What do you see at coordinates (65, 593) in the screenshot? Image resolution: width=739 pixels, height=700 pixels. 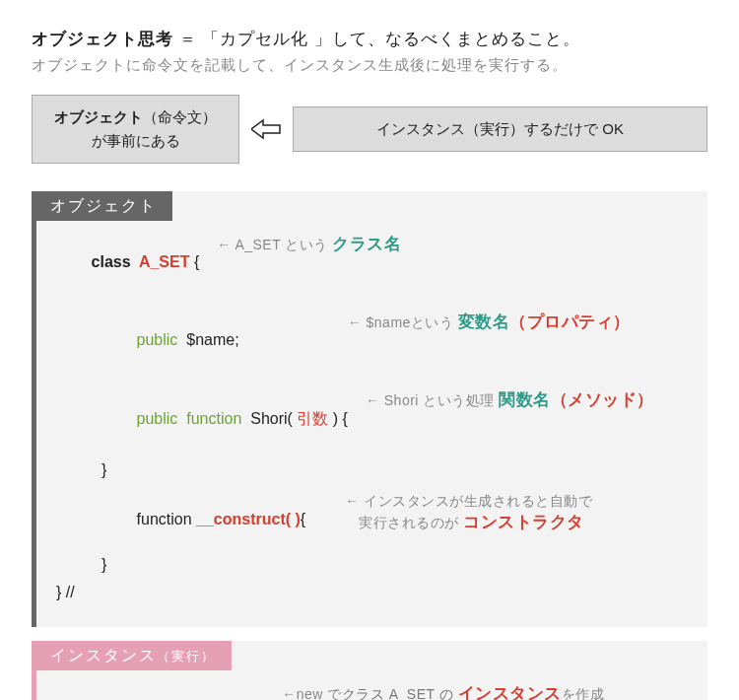 I see `brace-close3: } //` at bounding box center [65, 593].